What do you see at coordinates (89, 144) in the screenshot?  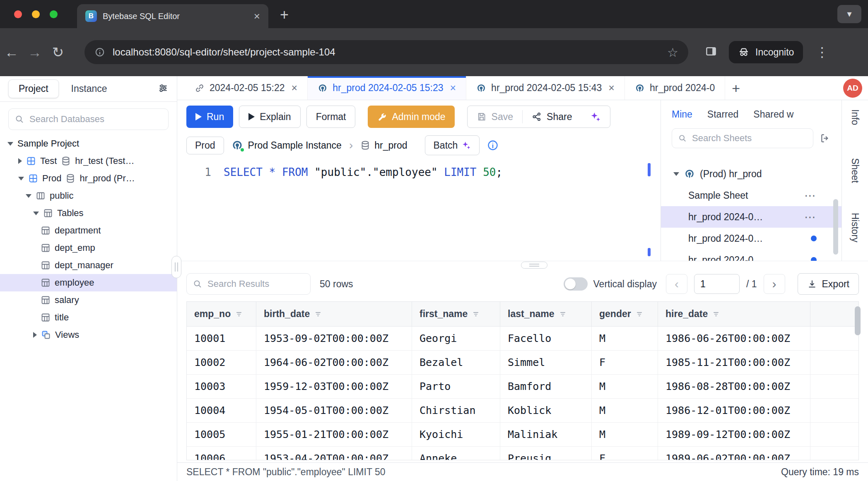 I see `tree-project-sample: Sample Project` at bounding box center [89, 144].